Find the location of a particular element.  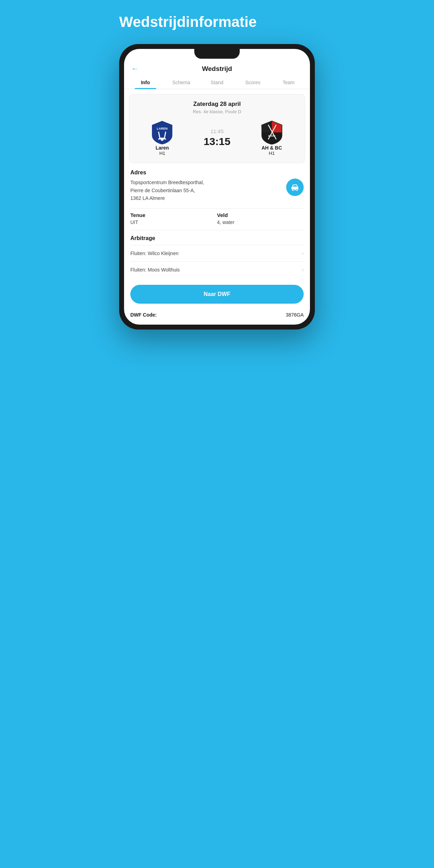

home-team-name: Laren is located at coordinates (162, 148).